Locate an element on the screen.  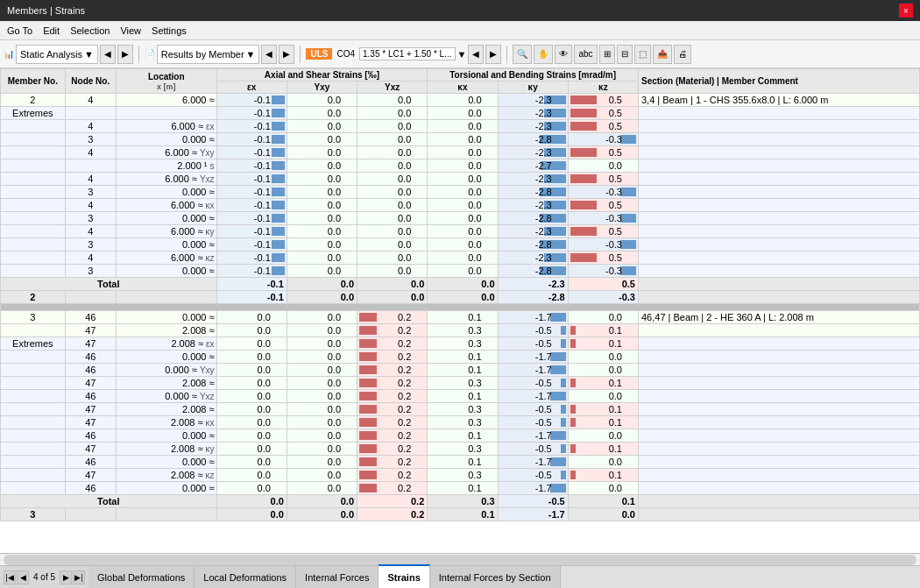
results-dropdown: Results by Member ▼ is located at coordinates (209, 54).